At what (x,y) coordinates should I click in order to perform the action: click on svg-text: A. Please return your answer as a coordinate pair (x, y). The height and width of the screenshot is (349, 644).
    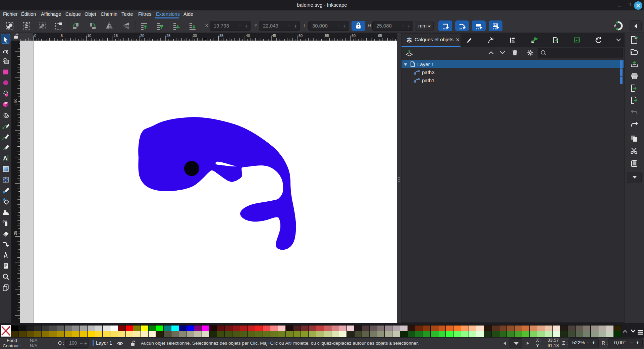
    Looking at the image, I should click on (5, 158).